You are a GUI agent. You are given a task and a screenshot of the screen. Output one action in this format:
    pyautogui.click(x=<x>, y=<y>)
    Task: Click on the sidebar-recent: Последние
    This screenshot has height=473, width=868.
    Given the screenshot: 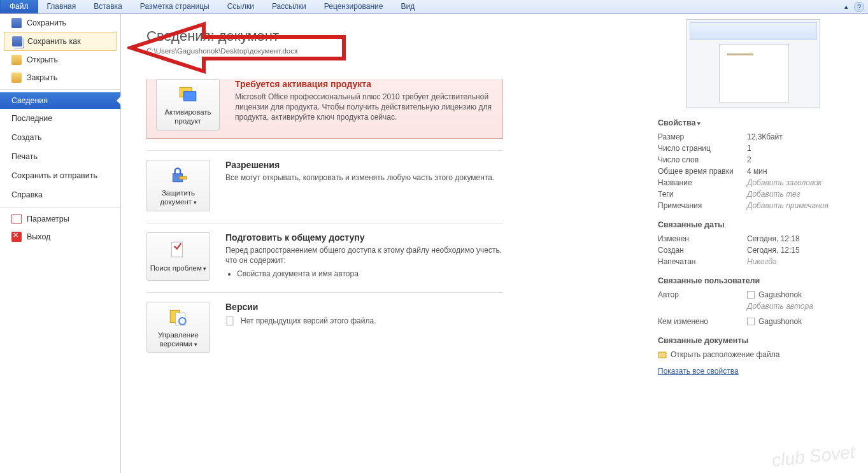 What is the action you would take?
    pyautogui.click(x=60, y=118)
    